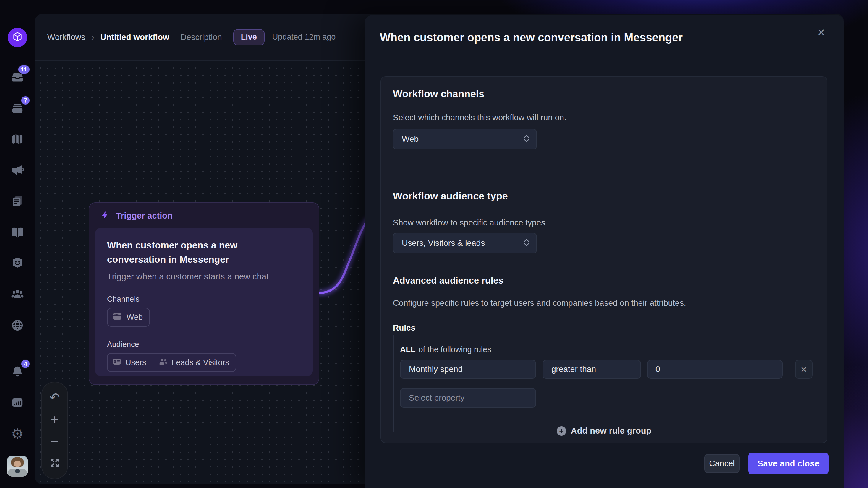  What do you see at coordinates (202, 37) in the screenshot?
I see `description-button: Description` at bounding box center [202, 37].